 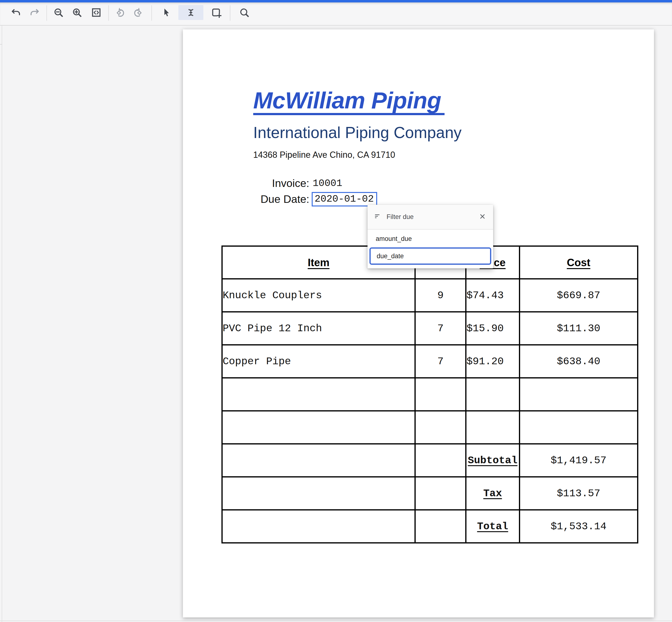 I want to click on filter-popup-title: Filter due, so click(x=432, y=217).